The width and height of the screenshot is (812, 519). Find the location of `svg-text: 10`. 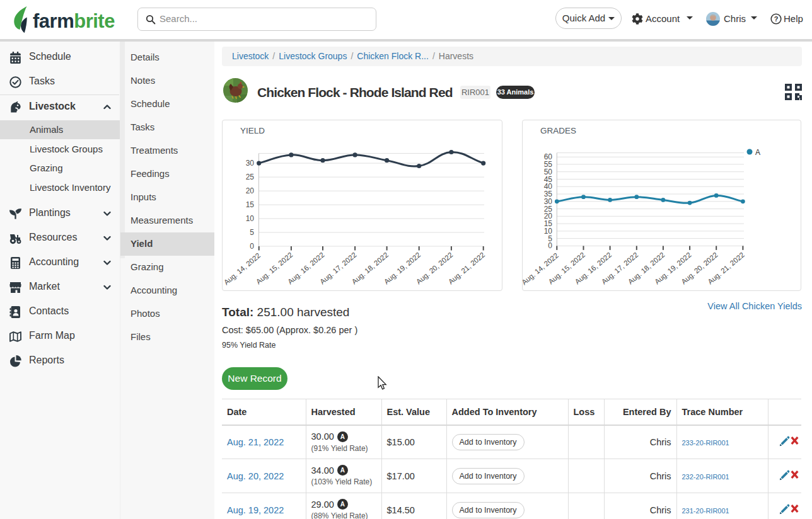

svg-text: 10 is located at coordinates (250, 219).